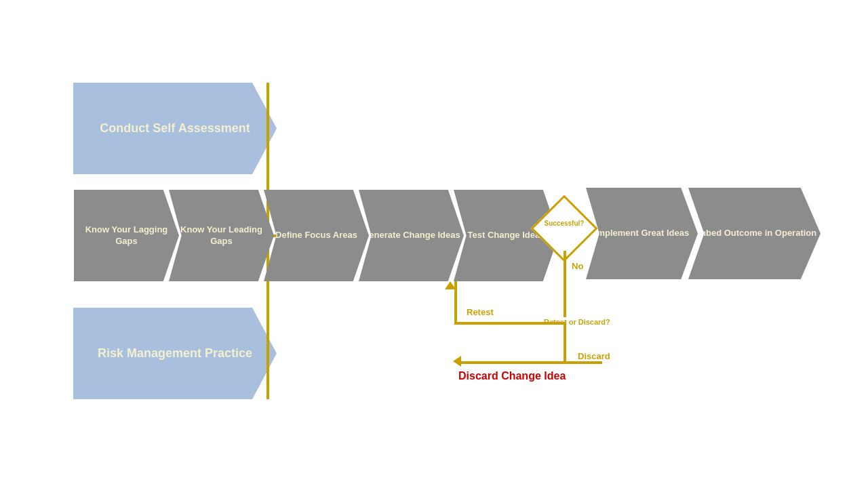 The height and width of the screenshot is (488, 868). What do you see at coordinates (564, 224) in the screenshot?
I see `successful-label: Successful?` at bounding box center [564, 224].